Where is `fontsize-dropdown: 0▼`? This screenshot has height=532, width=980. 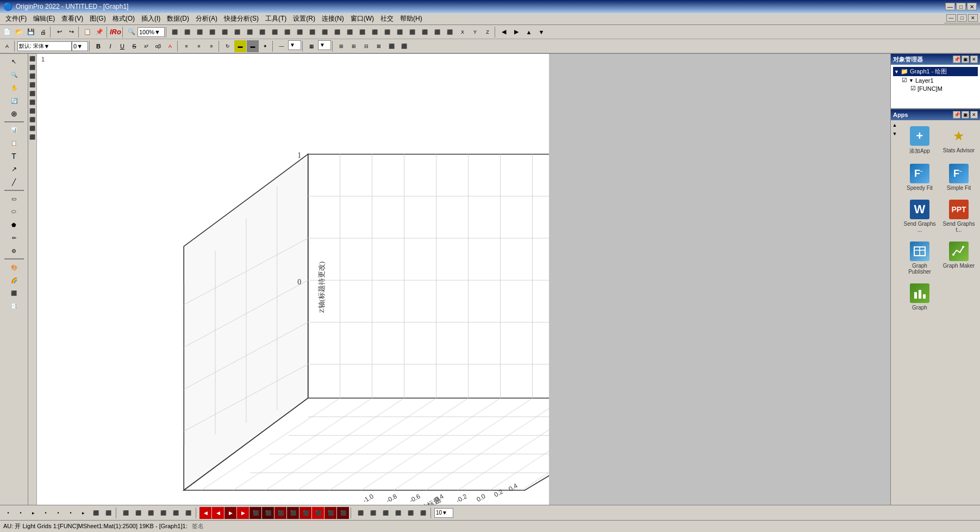
fontsize-dropdown: 0▼ is located at coordinates (80, 46).